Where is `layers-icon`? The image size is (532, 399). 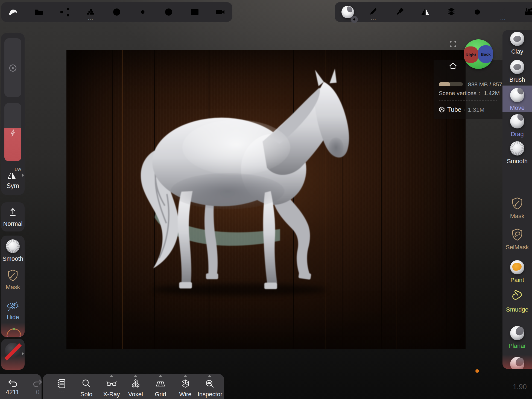
layers-icon is located at coordinates (451, 12).